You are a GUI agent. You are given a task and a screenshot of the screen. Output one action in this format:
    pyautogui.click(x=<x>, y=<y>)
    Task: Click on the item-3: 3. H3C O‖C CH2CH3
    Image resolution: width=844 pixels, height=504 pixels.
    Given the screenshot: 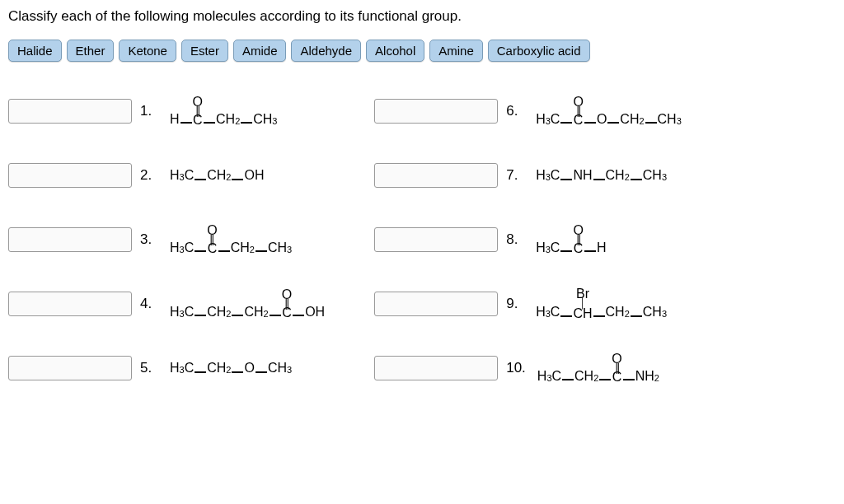 What is the action you would take?
    pyautogui.click(x=166, y=240)
    